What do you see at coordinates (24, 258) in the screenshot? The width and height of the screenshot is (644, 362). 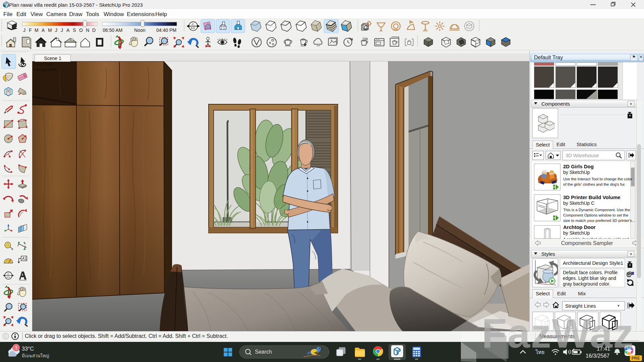 I see `svg-text: A1` at bounding box center [24, 258].